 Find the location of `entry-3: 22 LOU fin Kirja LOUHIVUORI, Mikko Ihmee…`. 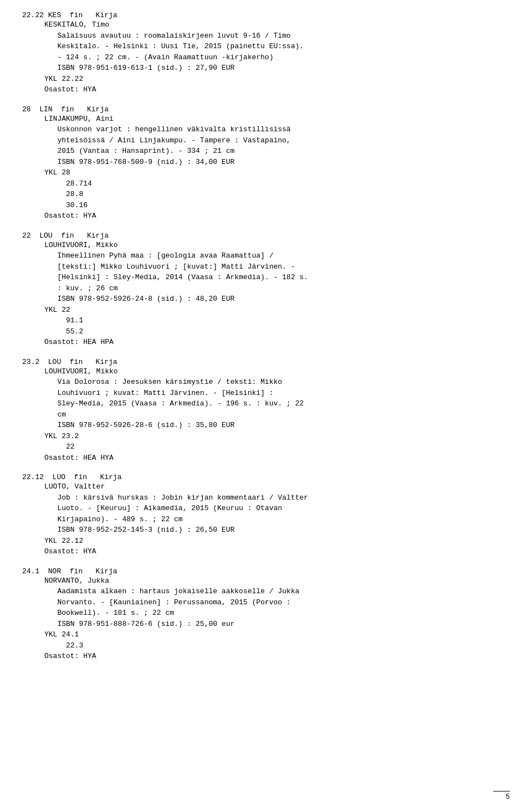

entry-3: 22 LOU fin Kirja LOUHIVUORI, Mikko Ihmee… is located at coordinates (266, 290).